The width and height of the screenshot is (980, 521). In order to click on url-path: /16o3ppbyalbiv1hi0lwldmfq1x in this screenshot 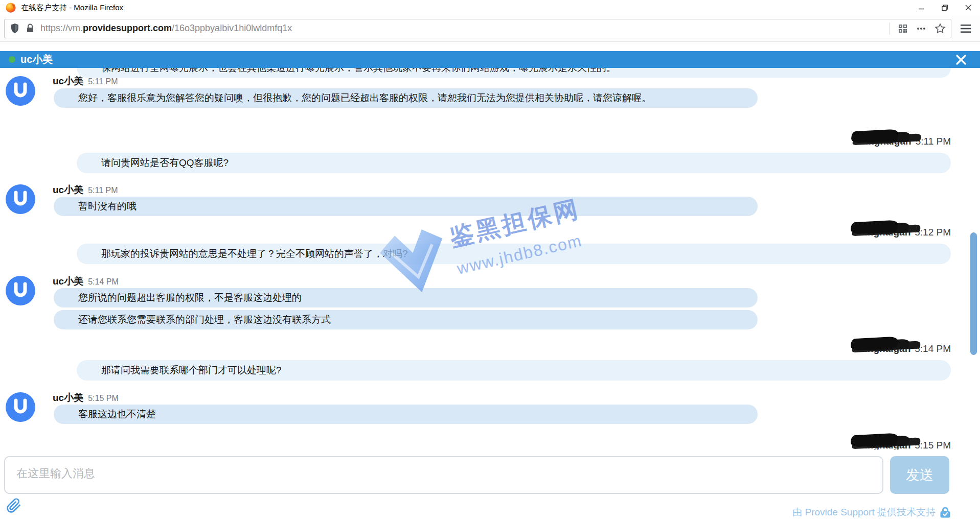, I will do `click(232, 28)`.